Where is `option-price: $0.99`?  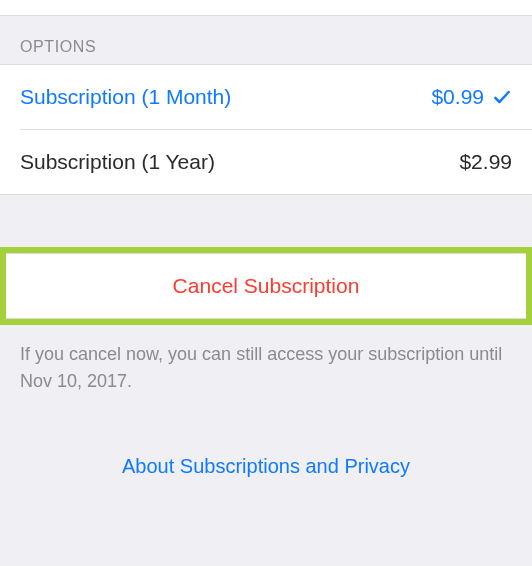
option-price: $0.99 is located at coordinates (458, 97).